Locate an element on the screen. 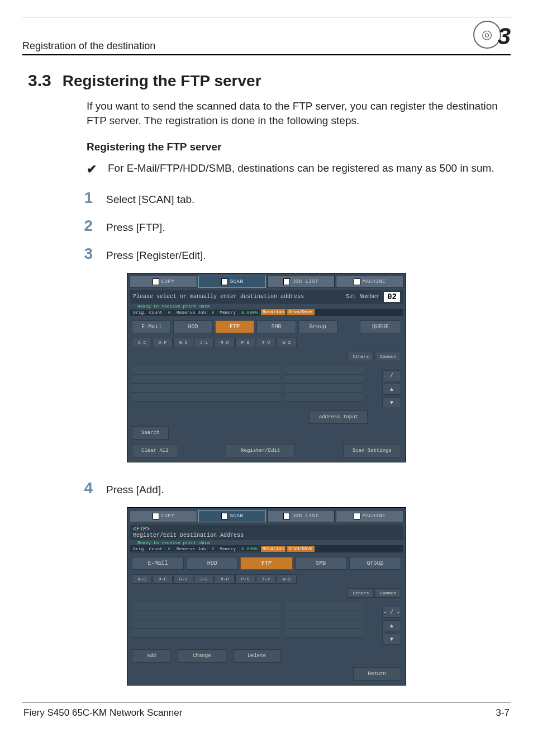  footer-page: 3-7 is located at coordinates (503, 713).